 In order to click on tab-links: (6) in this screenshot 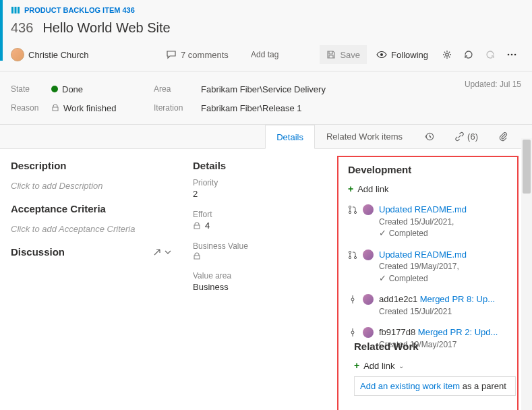, I will do `click(467, 137)`.